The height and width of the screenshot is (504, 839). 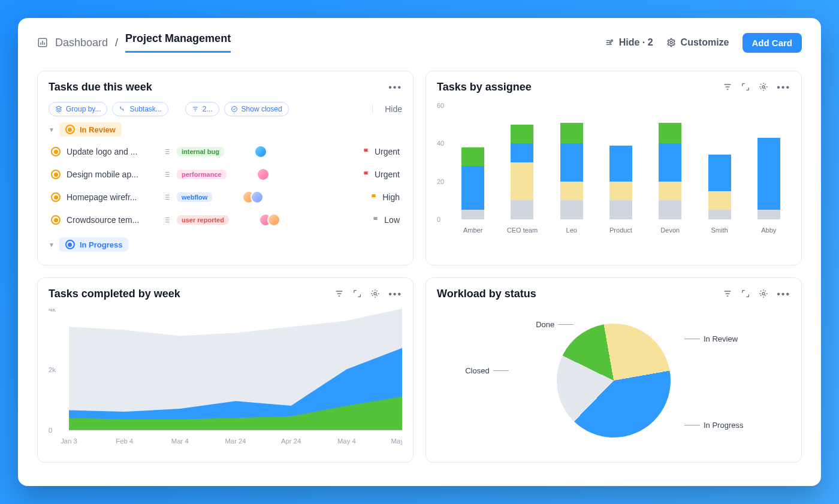 I want to click on svg-text: 2k, so click(x=52, y=370).